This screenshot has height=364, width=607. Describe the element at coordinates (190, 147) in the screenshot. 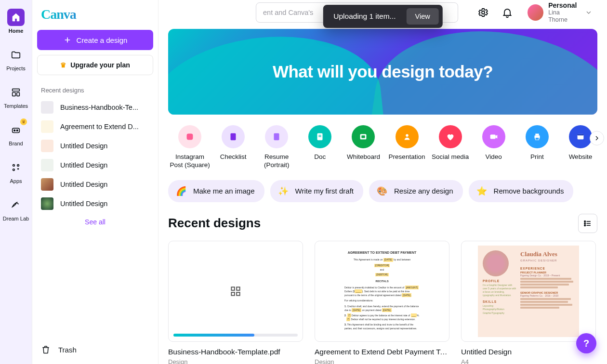

I see `doctype-instagram-post: Instagram Post (Square)` at that location.